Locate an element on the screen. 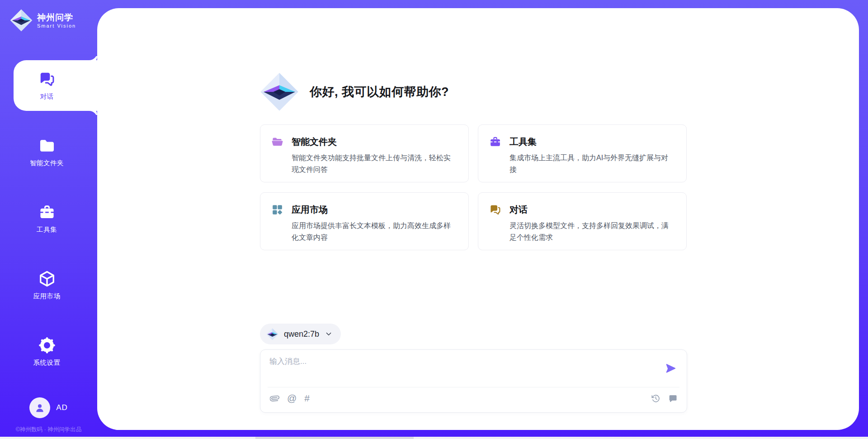 This screenshot has width=868, height=439. gear-icon is located at coordinates (47, 345).